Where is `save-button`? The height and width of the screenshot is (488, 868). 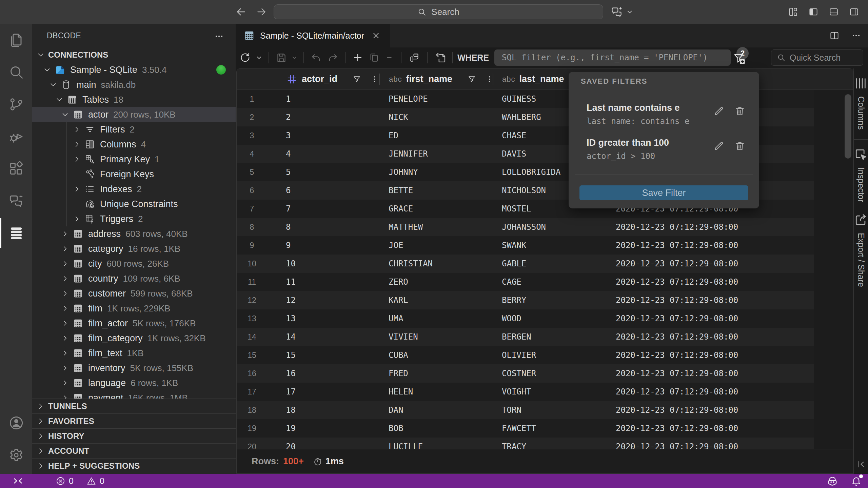 save-button is located at coordinates (281, 58).